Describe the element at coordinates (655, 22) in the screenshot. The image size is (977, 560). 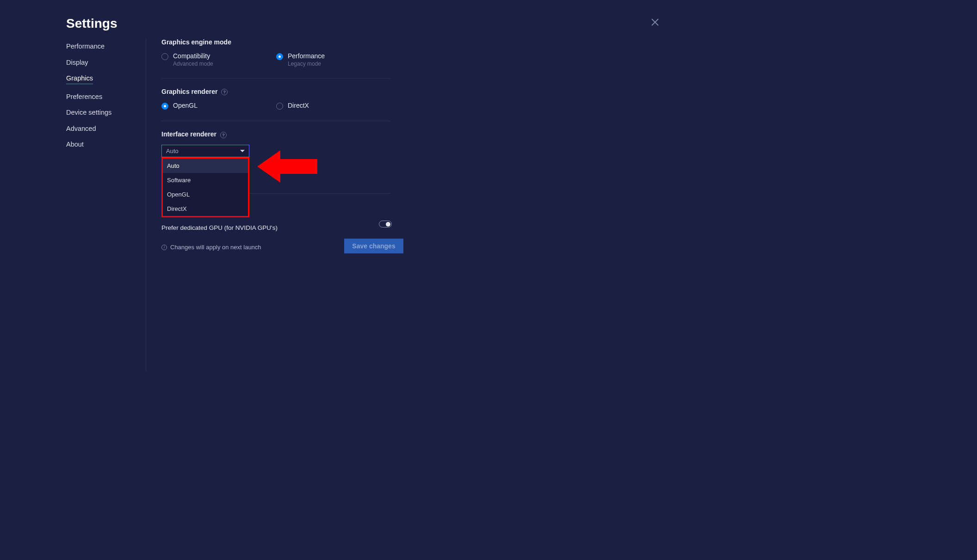
I see `close-icon` at that location.